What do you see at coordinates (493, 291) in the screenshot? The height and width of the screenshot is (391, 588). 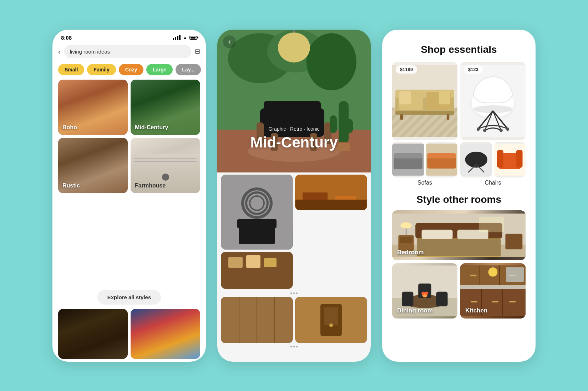 I see `kitchen-card: Kitchen` at bounding box center [493, 291].